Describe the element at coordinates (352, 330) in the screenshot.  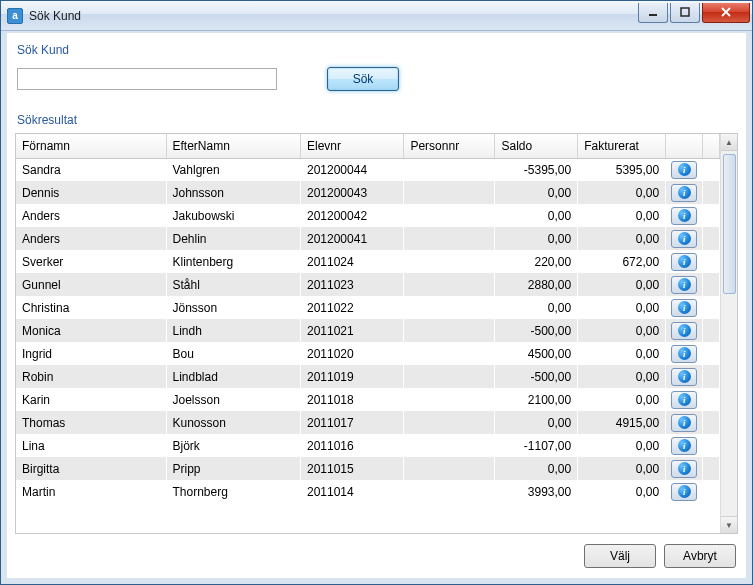
I see `cell-elevnr: 2011021` at that location.